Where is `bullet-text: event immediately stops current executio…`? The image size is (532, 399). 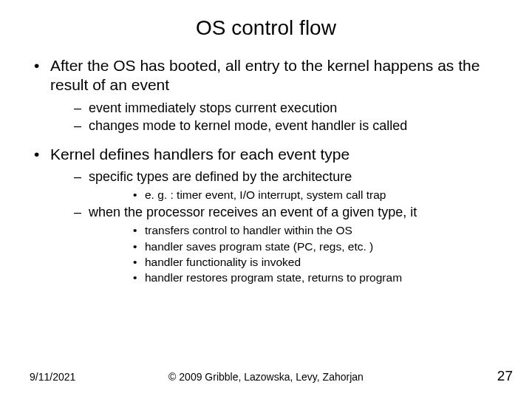
bullet-text: event immediately stops current executio… is located at coordinates (277, 108).